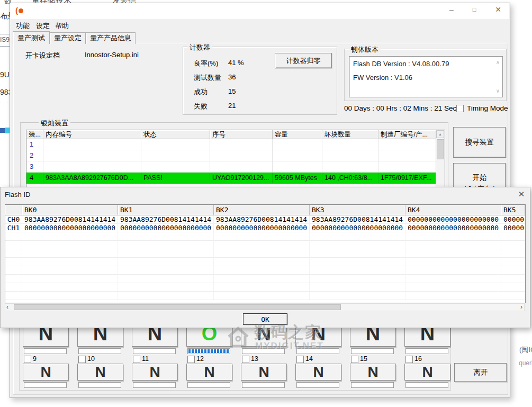 Image resolution: width=532 pixels, height=407 pixels. What do you see at coordinates (236, 62) in the screenshot?
I see `yield-value: 41 %` at bounding box center [236, 62].